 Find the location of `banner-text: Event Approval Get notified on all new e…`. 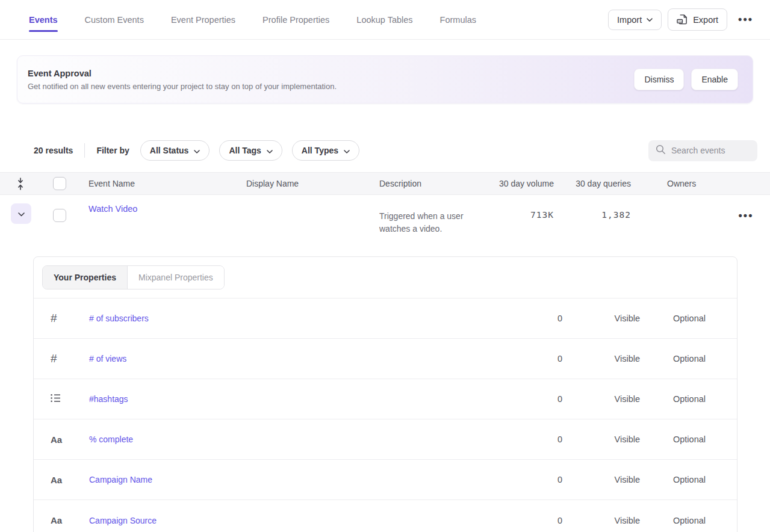

banner-text: Event Approval Get notified on all new e… is located at coordinates (177, 79).